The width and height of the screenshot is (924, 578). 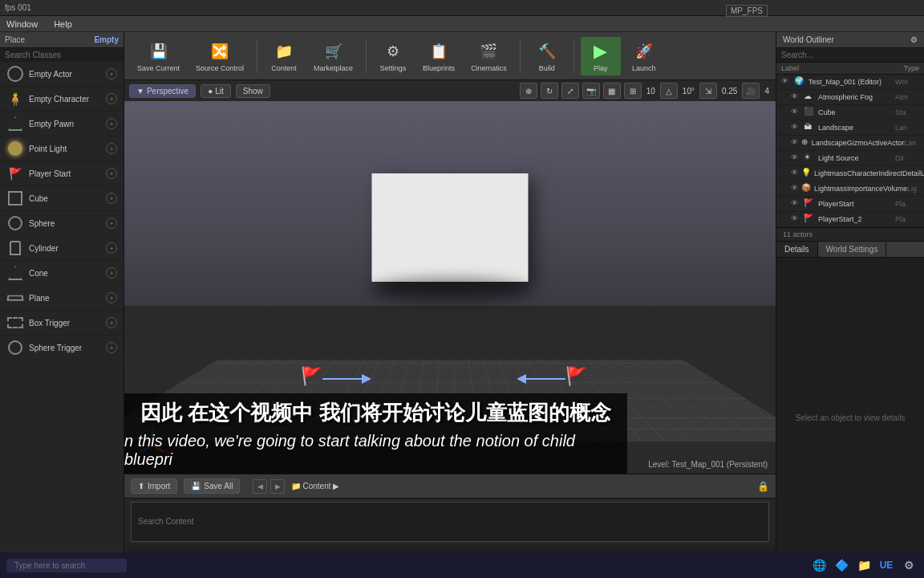 I want to click on outliner-item-9: 👁 🚩 PlayerStart_2 Pla, so click(x=850, y=220).